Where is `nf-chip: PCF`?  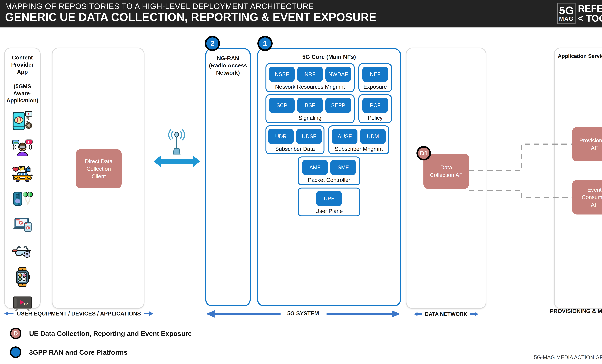
nf-chip: PCF is located at coordinates (375, 105).